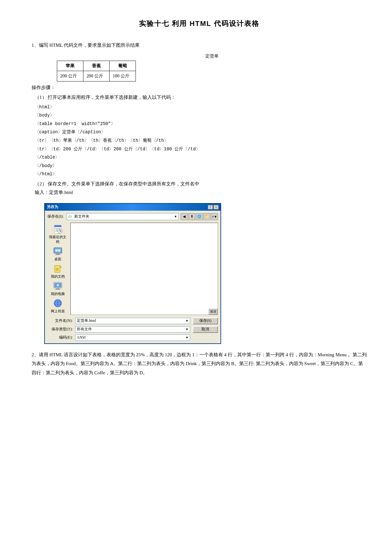 The width and height of the screenshot is (392, 554). What do you see at coordinates (133, 269) in the screenshot?
I see `dialog-body: 我最近的文档` at bounding box center [133, 269].